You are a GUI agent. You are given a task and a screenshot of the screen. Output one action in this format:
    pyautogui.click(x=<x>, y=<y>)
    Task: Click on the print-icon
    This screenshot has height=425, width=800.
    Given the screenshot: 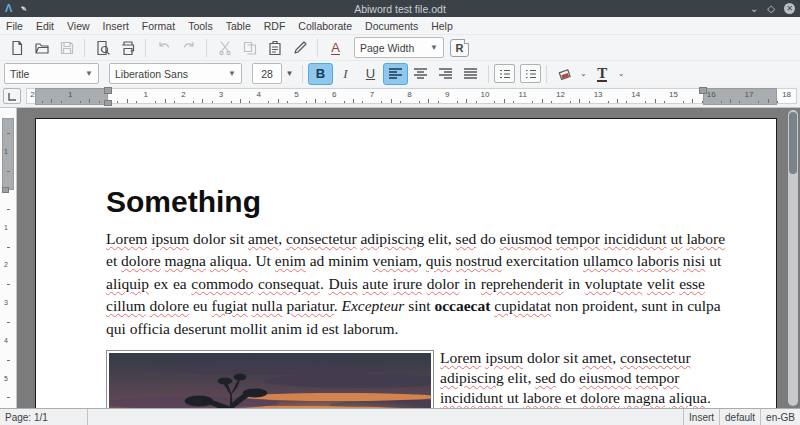 What is the action you would take?
    pyautogui.click(x=128, y=48)
    